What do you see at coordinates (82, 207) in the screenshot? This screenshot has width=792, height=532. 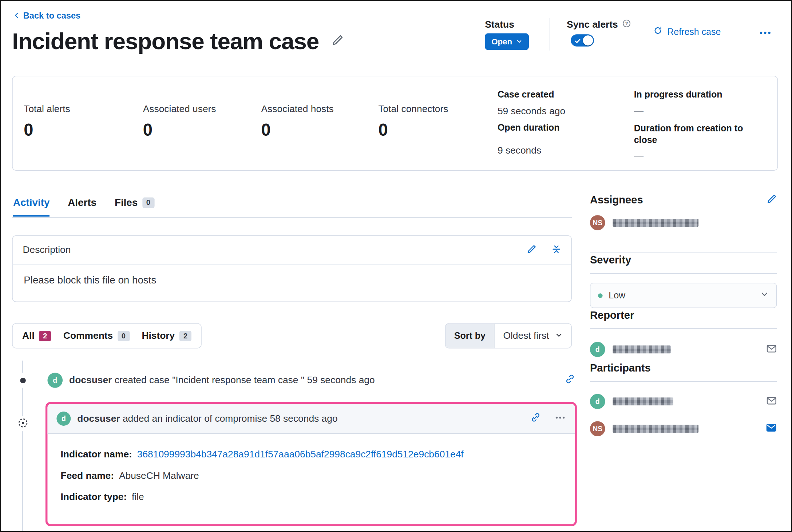 I see `tab-alerts: Alerts` at bounding box center [82, 207].